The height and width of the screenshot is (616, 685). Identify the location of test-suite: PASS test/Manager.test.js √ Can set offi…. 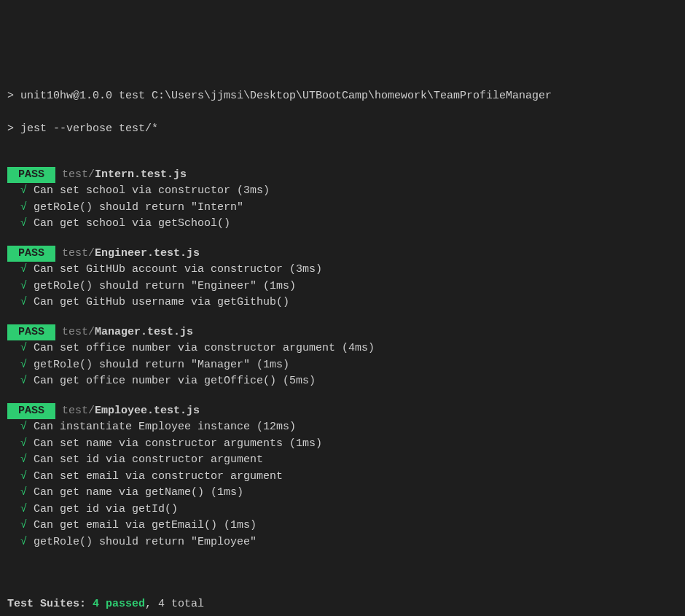
(342, 357).